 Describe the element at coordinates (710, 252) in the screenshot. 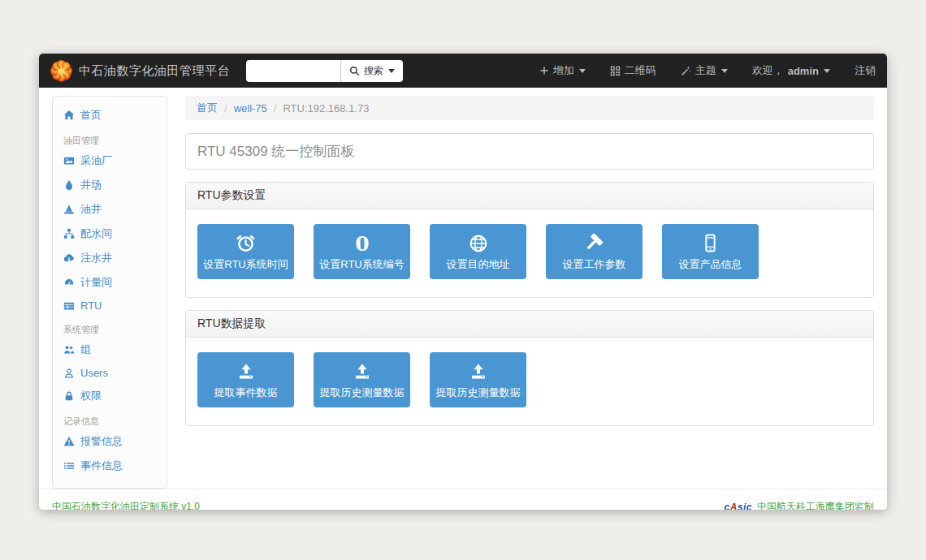

I see `tile-button-set-product: 设置产品信息` at that location.